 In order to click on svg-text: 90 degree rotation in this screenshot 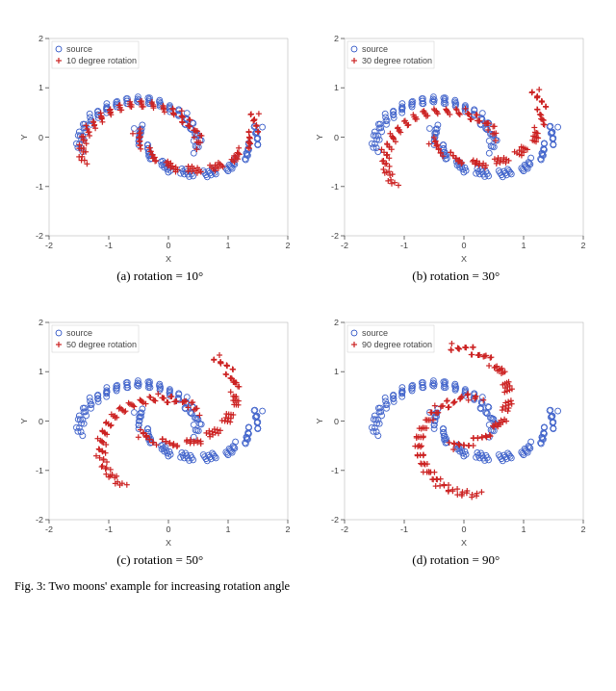, I will do `click(397, 345)`.